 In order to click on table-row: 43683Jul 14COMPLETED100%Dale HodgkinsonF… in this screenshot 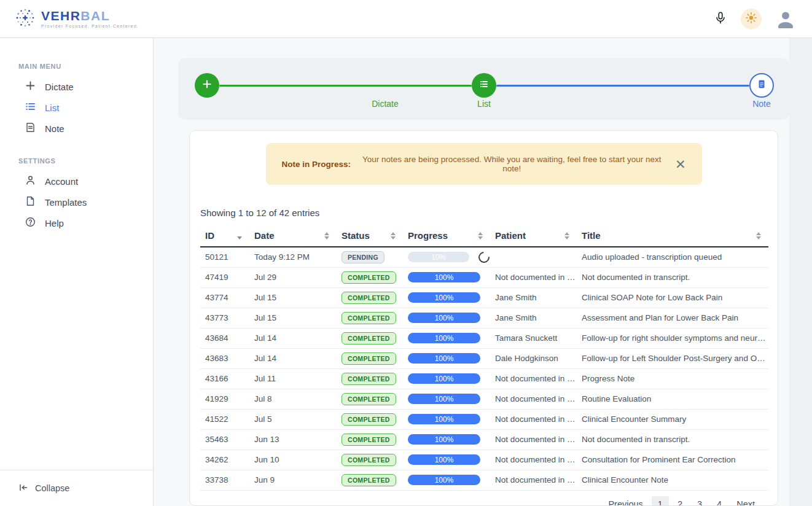, I will do `click(484, 359)`.